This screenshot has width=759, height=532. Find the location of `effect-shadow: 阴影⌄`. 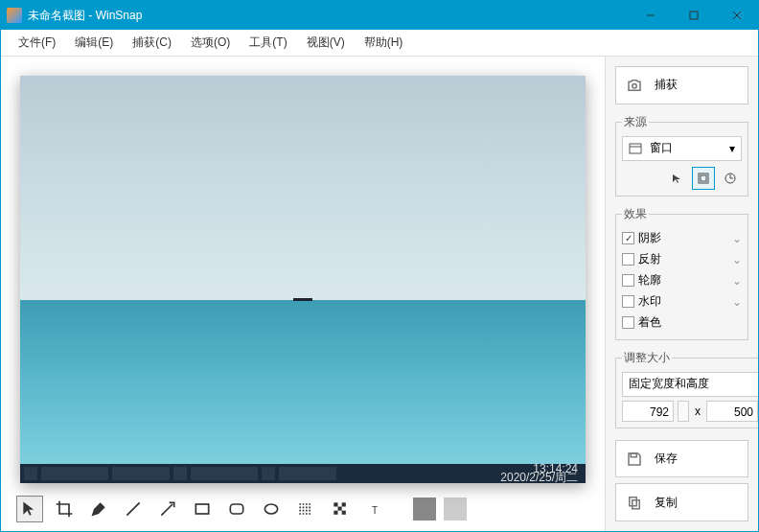

effect-shadow: 阴影⌄ is located at coordinates (682, 239).